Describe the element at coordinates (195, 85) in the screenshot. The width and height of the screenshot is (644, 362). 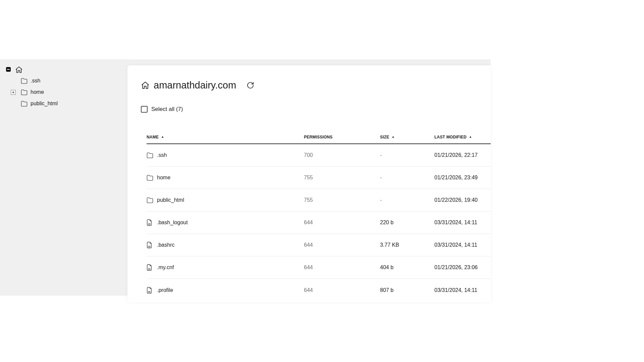
I see `page-title: amarnathdairy.com` at that location.